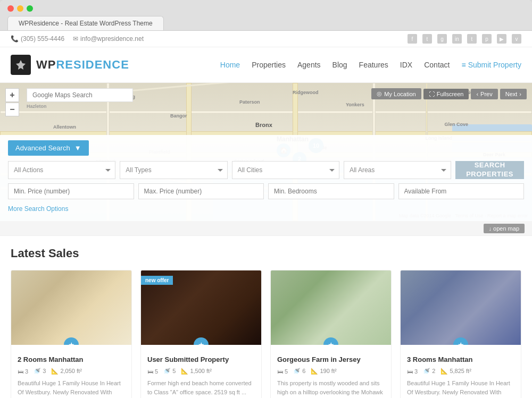 This screenshot has height=398, width=532. Describe the element at coordinates (201, 308) in the screenshot. I see `property-image-2: new offer ★` at that location.